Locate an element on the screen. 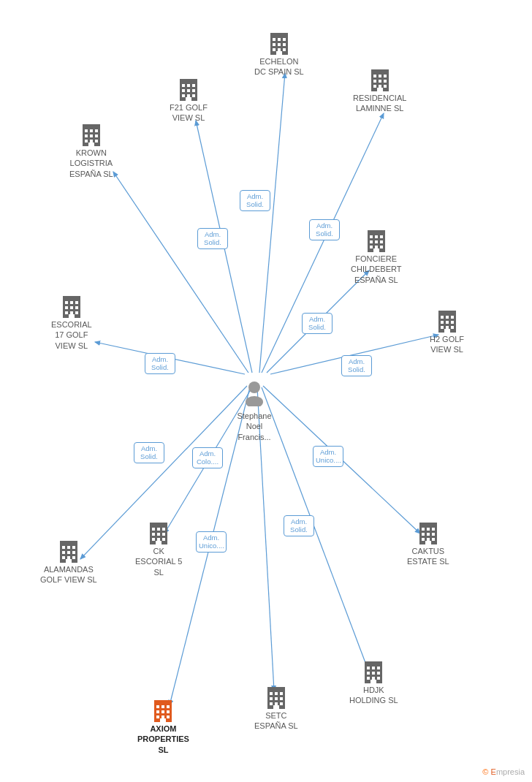 The height and width of the screenshot is (782, 532). h2golf-node: H2 GOLFVIEW SL is located at coordinates (447, 333).